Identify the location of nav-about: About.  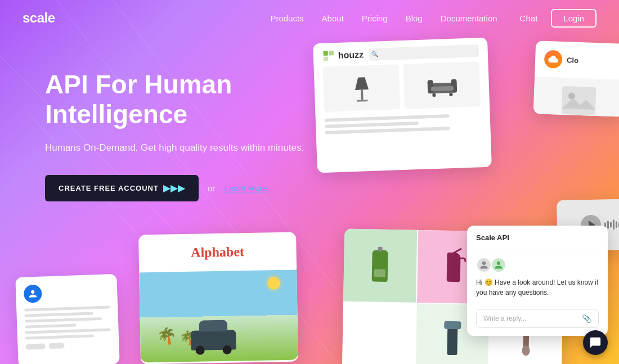
(333, 18).